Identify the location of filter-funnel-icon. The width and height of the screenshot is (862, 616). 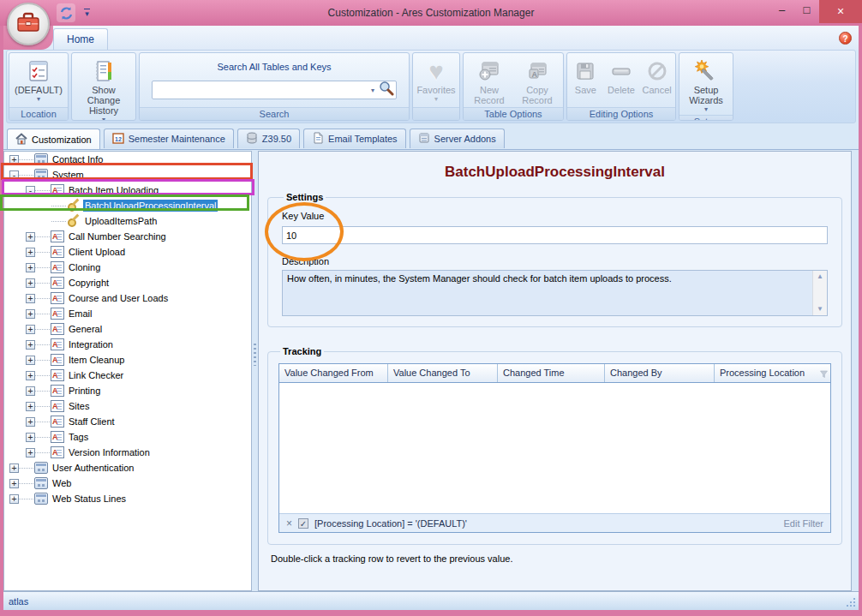
(824, 374).